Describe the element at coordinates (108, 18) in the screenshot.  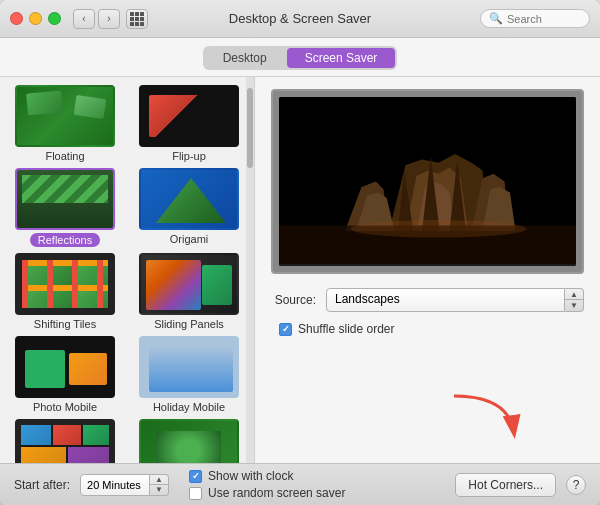
I see `forward-icon: ›` at that location.